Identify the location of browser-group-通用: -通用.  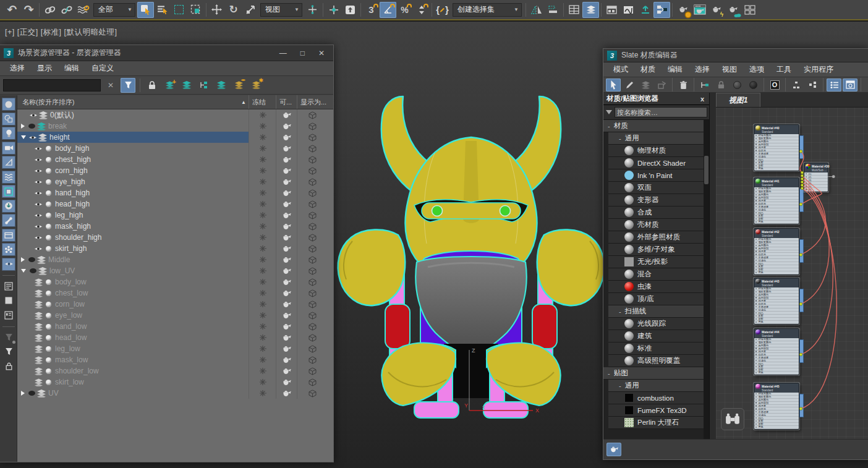
(656, 386).